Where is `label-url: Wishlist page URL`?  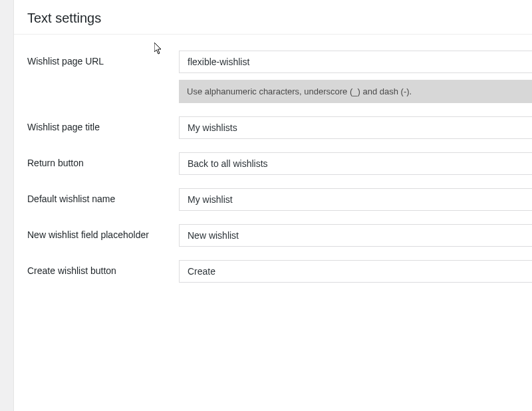 label-url: Wishlist page URL is located at coordinates (103, 59).